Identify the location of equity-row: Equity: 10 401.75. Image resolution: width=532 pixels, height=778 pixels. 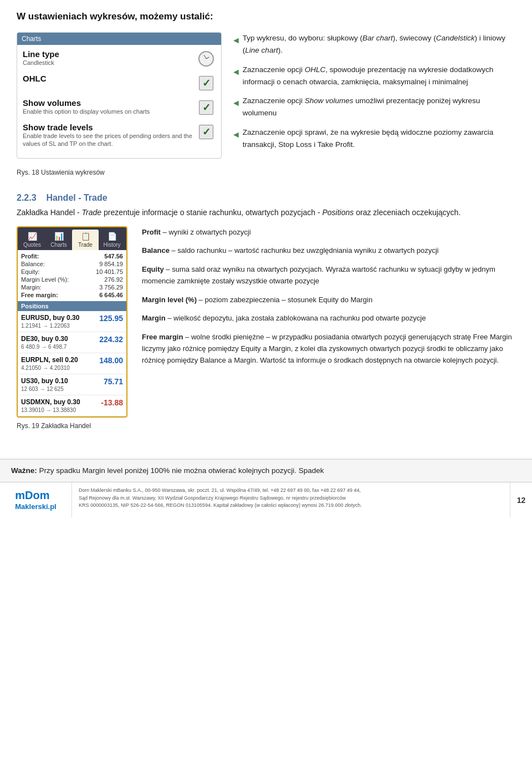
(72, 272).